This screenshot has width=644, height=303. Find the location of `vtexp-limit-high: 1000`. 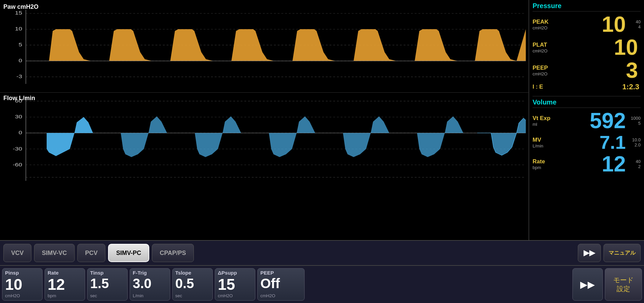

vtexp-limit-high: 1000 is located at coordinates (636, 118).